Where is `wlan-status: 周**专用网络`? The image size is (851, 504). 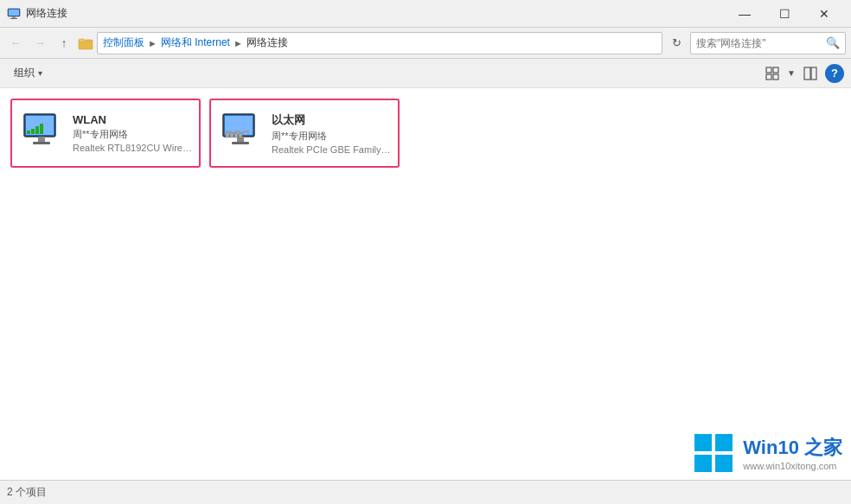
wlan-status: 周**专用网络 is located at coordinates (132, 135).